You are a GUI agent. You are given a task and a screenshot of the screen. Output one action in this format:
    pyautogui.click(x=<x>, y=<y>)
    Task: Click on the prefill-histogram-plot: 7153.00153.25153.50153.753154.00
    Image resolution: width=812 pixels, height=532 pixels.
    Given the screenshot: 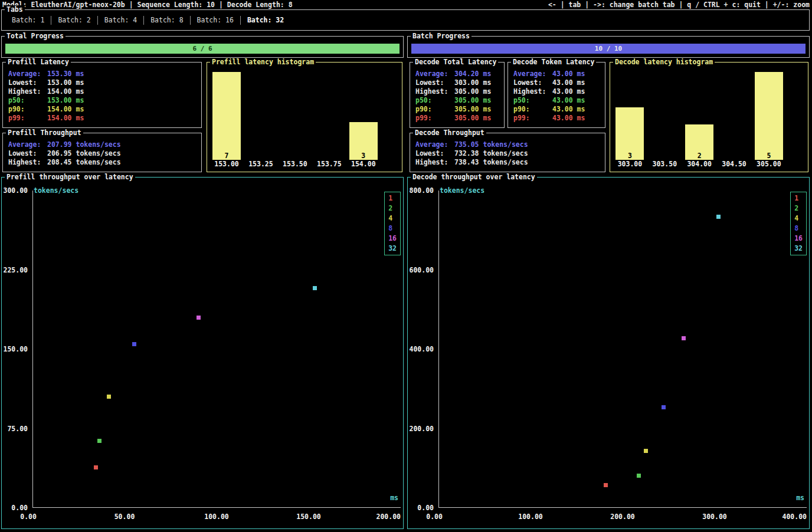 What is the action you would take?
    pyautogui.click(x=304, y=120)
    